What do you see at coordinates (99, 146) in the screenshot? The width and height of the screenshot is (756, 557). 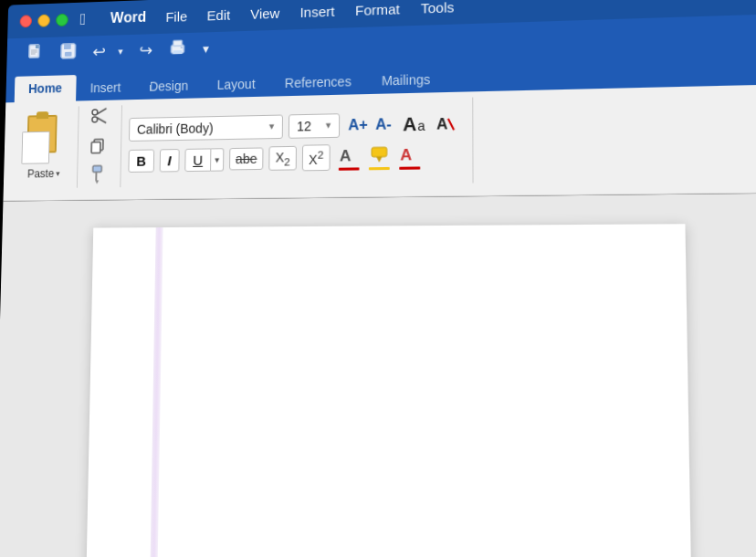 I see `copy-icon` at bounding box center [99, 146].